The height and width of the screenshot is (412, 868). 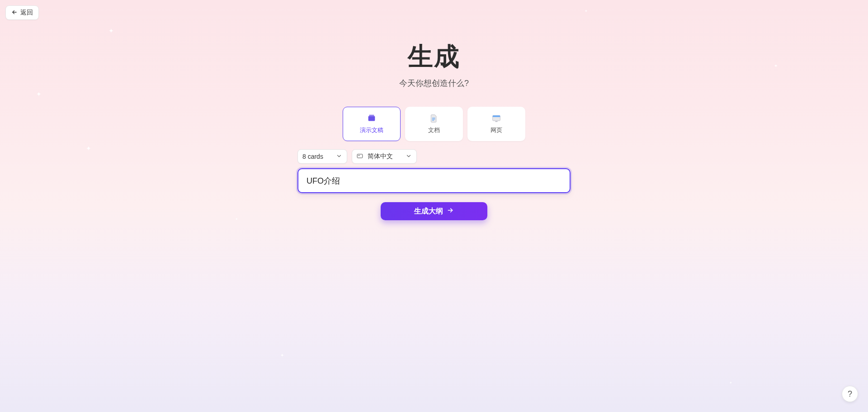 I want to click on type-presentation-label: 演示文稿, so click(x=372, y=130).